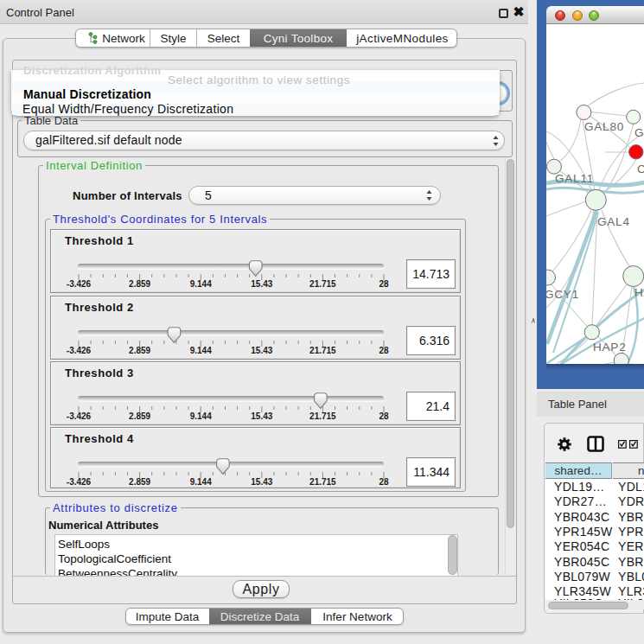 This screenshot has height=644, width=644. I want to click on svg-text: GAL80, so click(604, 126).